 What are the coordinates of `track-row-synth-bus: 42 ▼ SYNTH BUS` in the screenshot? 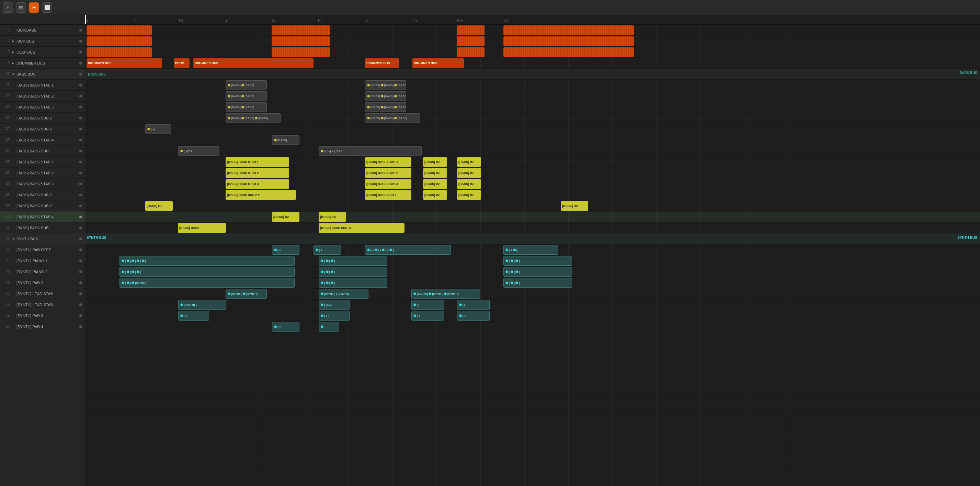 It's located at (43, 239).